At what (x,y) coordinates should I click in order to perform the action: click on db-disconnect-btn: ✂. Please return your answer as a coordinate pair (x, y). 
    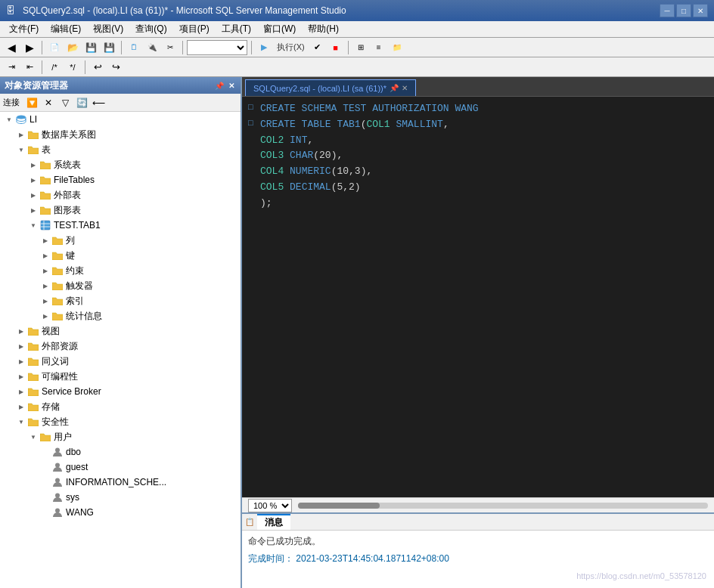
    Looking at the image, I should click on (170, 48).